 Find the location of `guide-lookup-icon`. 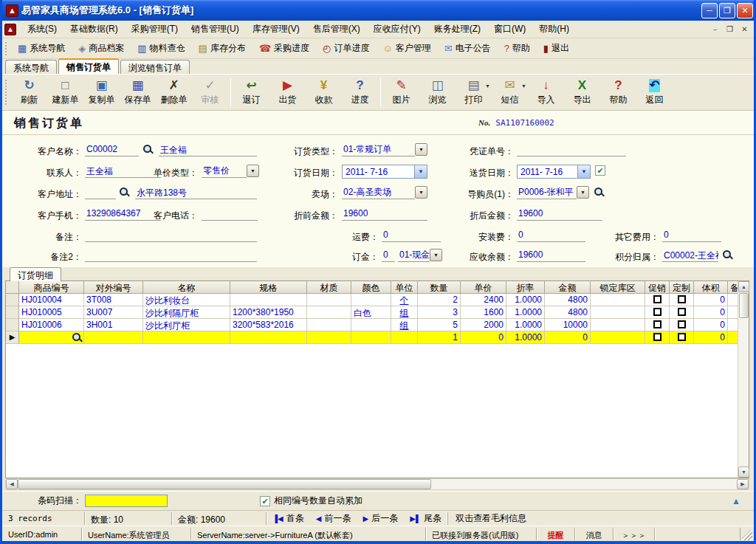

guide-lookup-icon is located at coordinates (599, 192).